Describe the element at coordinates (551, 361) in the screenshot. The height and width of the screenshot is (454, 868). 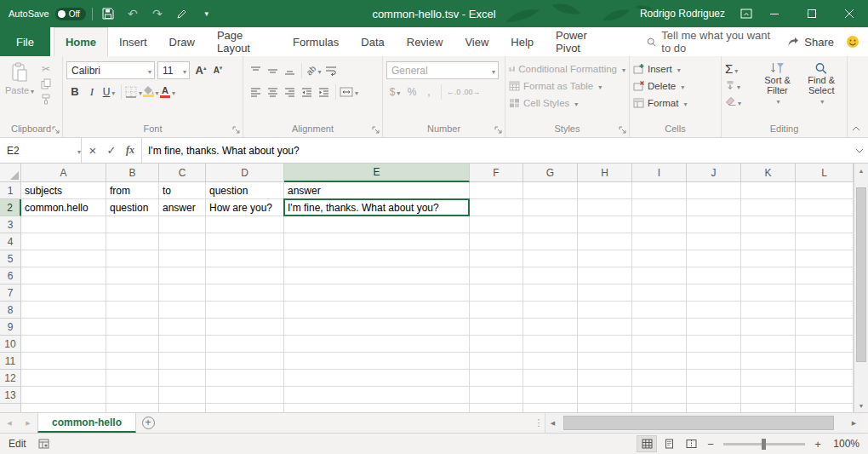
I see `cell-G11` at that location.